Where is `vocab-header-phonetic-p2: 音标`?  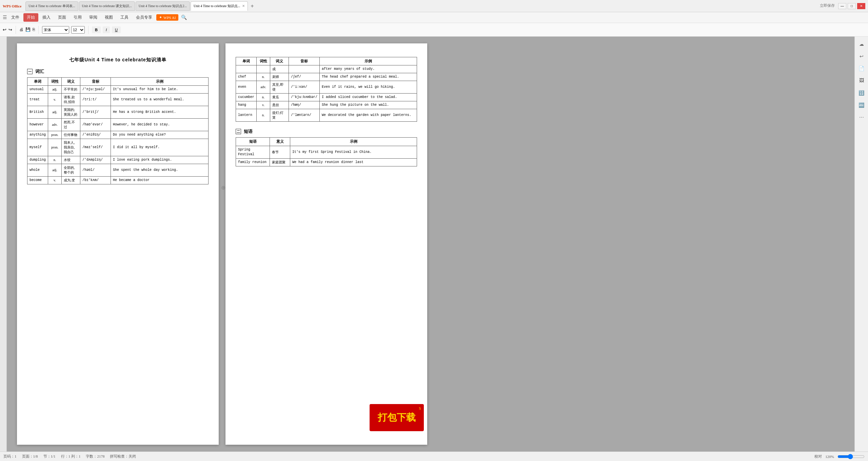 vocab-header-phonetic-p2: 音标 is located at coordinates (304, 61).